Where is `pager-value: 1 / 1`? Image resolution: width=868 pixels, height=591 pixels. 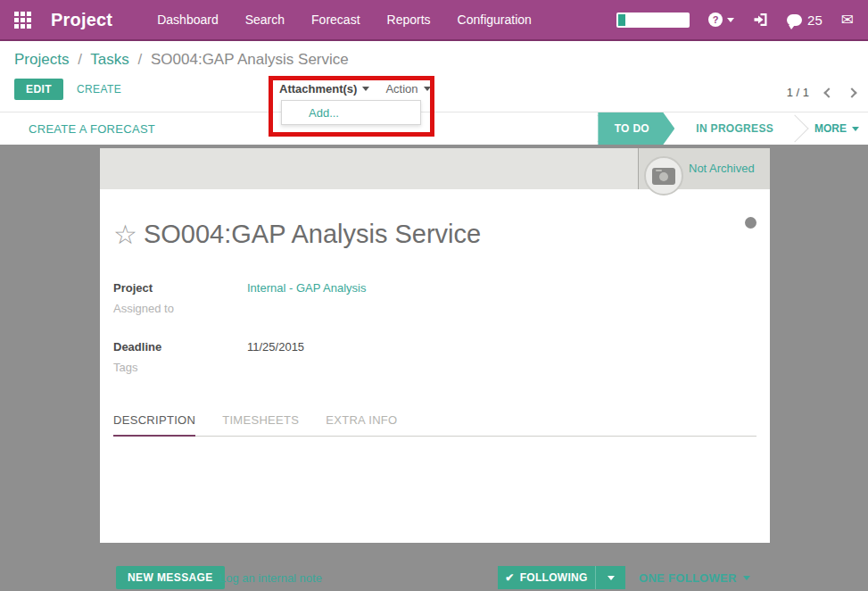
pager-value: 1 / 1 is located at coordinates (798, 93).